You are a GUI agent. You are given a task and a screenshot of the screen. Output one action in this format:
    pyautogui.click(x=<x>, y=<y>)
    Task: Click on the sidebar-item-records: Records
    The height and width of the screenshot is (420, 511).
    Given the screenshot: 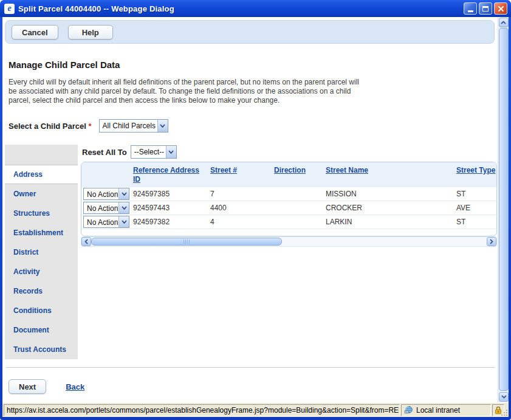 What is the action you would take?
    pyautogui.click(x=41, y=291)
    